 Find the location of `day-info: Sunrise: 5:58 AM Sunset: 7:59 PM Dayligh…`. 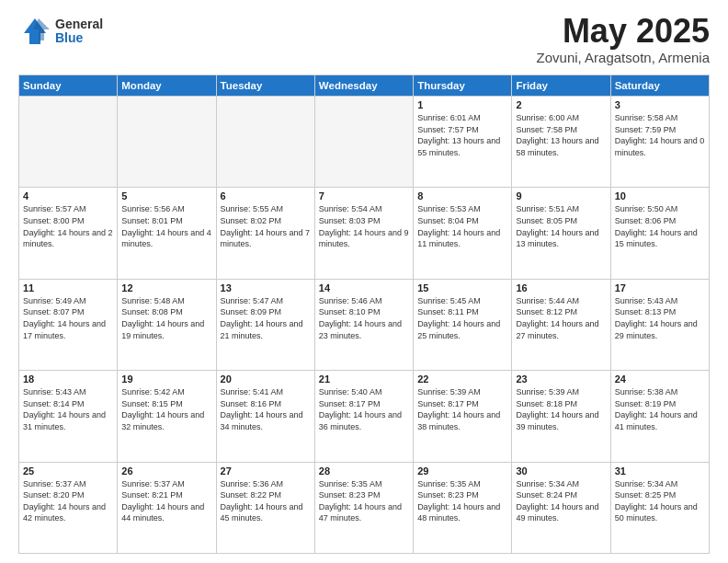

day-info: Sunrise: 5:58 AM Sunset: 7:59 PM Dayligh… is located at coordinates (660, 135).